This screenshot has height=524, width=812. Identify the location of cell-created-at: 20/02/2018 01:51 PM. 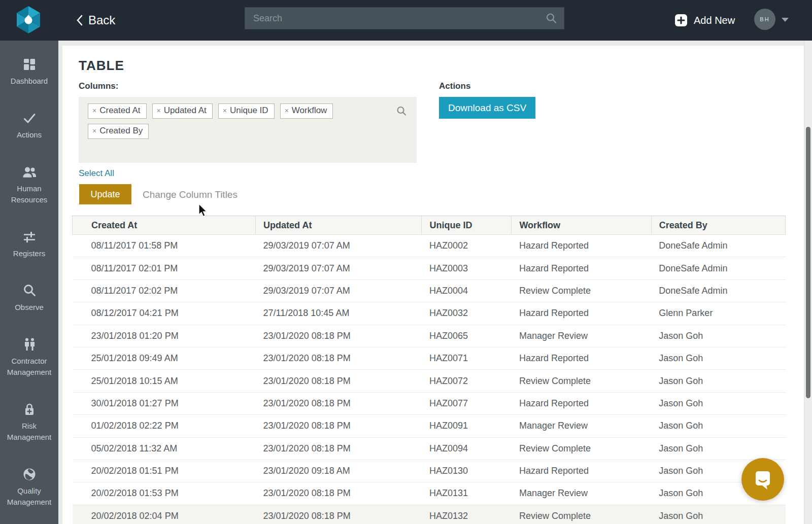
(164, 471).